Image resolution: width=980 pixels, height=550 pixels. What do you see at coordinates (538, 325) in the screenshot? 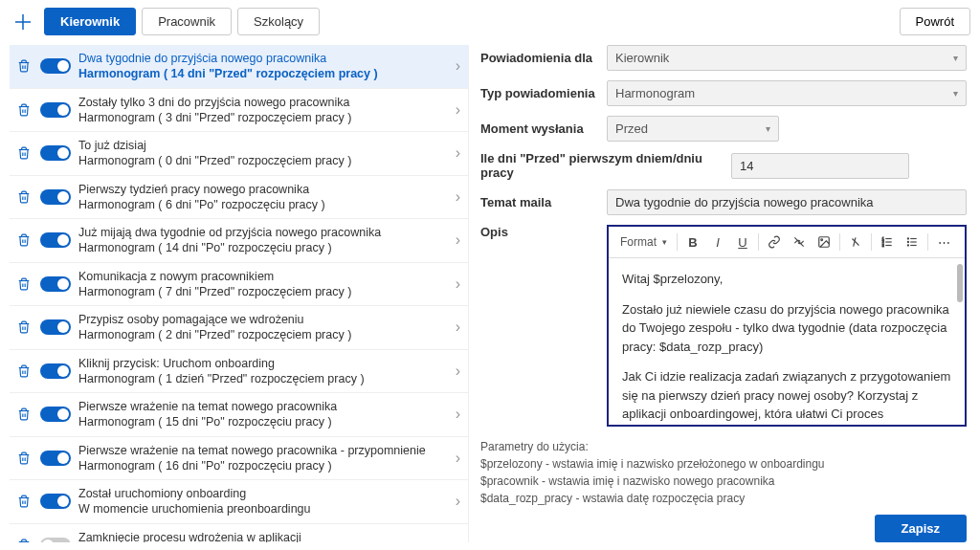
I see `desc-label: Opis` at bounding box center [538, 325].